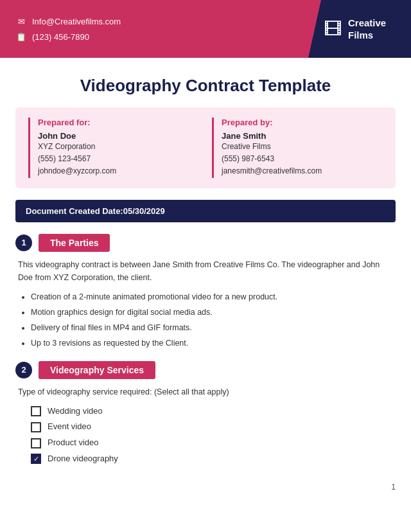  Describe the element at coordinates (206, 86) in the screenshot. I see `main-title: Videography Contract Template` at that location.